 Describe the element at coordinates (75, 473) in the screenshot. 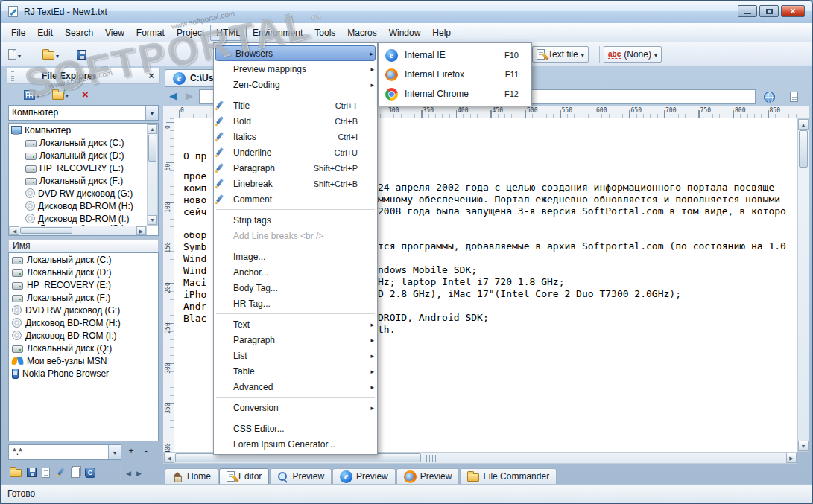

I see `panel-copy-button` at that location.